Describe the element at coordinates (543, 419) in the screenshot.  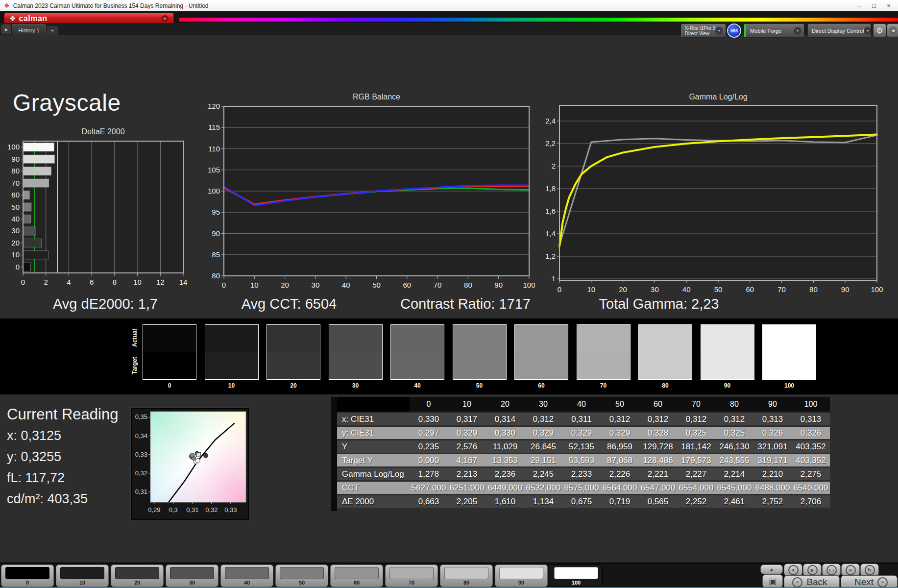
I see `table-cell: 0,312` at that location.